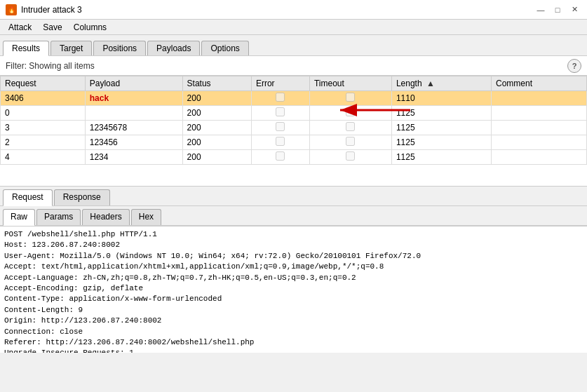 Image resolution: width=587 pixels, height=392 pixels. What do you see at coordinates (81, 234) in the screenshot?
I see `request-line: POST /webshell/shell.php HTTP/1.1` at bounding box center [81, 234].